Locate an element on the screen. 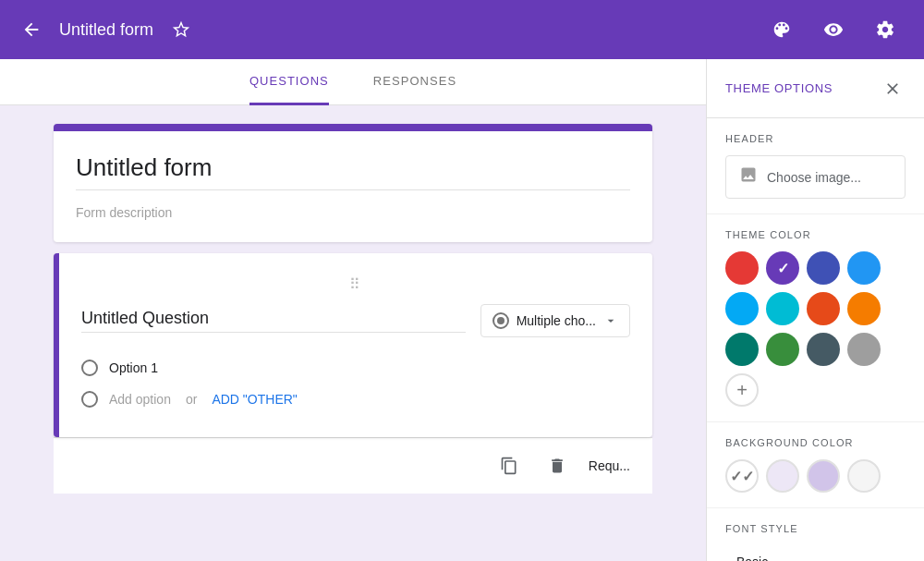 Image resolution: width=924 pixels, height=561 pixels. tabs-bar: QUESTIONS RESPONSES is located at coordinates (353, 82).